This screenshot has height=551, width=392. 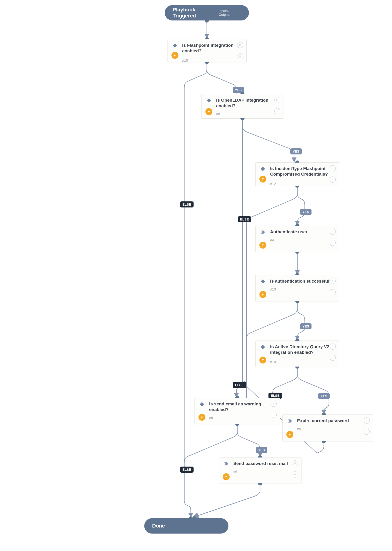 I want to click on playbook-end: Done, so click(x=186, y=526).